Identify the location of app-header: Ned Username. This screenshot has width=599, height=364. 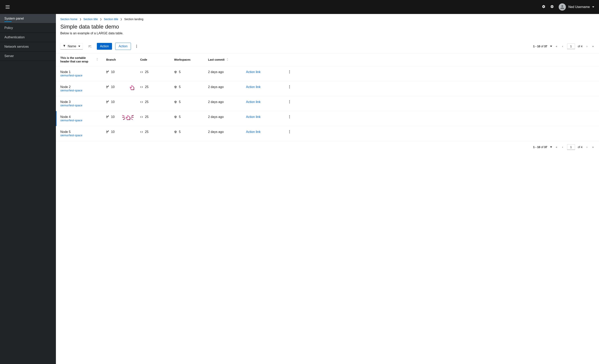
(300, 7).